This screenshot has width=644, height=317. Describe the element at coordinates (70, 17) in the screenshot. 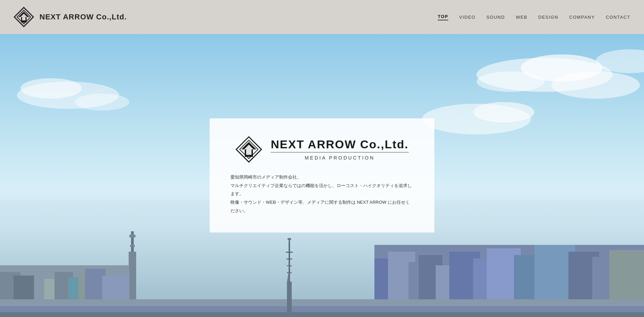

I see `logo-area: NEXT ARROW Co.,Ltd.` at that location.